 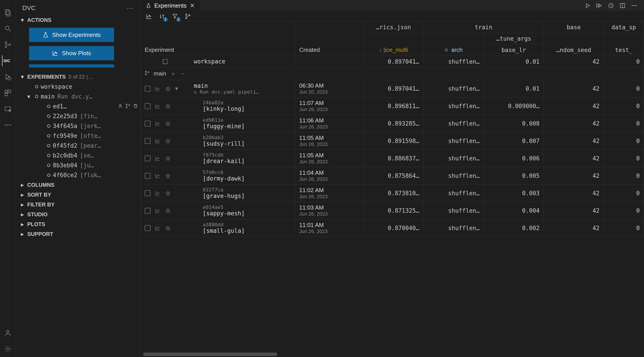 I want to click on table-row: e014ae5[sappy-mesh]11:03 AMJun 26, 20230…, so click(x=392, y=211).